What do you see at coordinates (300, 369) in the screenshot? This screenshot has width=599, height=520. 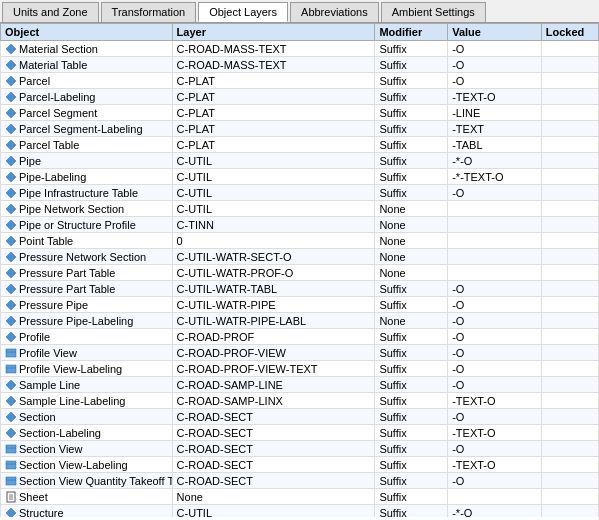 I see `table-row: Profile View-LabelingC-ROAD-PROF-VIEW-TE…` at bounding box center [300, 369].